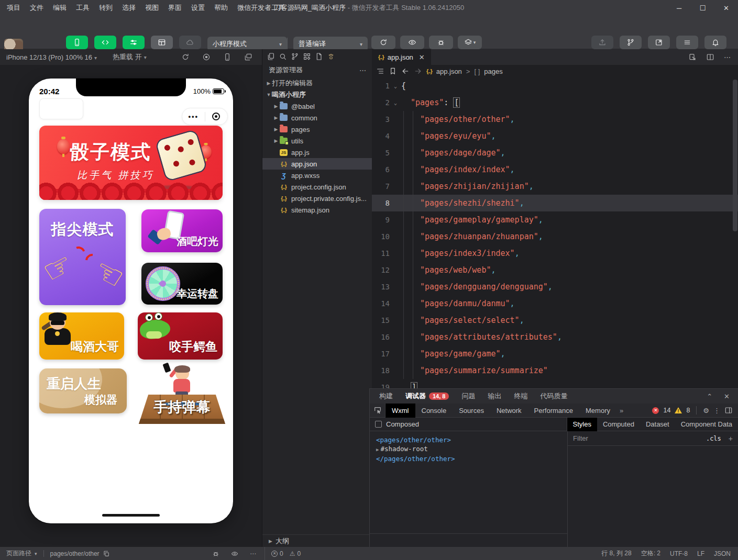 This screenshot has width=738, height=560. What do you see at coordinates (37, 8) in the screenshot?
I see `menu-item-1: 文件` at bounding box center [37, 8].